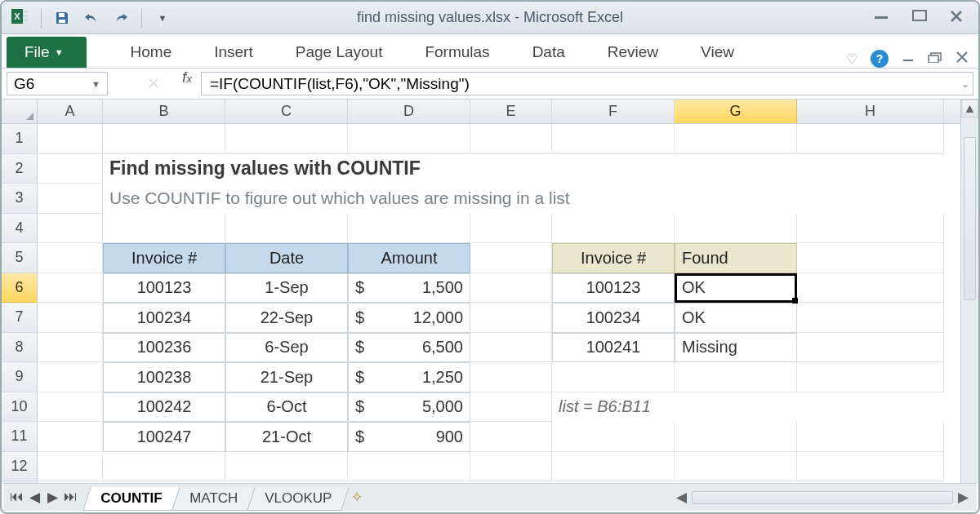  I want to click on table-cell: 100236, so click(164, 348).